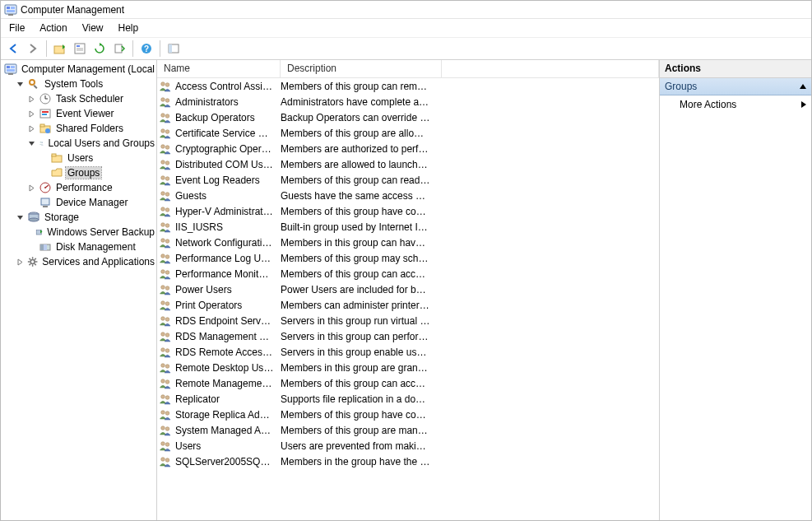 Image resolution: width=812 pixels, height=521 pixels. I want to click on group-name: Performance Monitor ..., so click(225, 274).